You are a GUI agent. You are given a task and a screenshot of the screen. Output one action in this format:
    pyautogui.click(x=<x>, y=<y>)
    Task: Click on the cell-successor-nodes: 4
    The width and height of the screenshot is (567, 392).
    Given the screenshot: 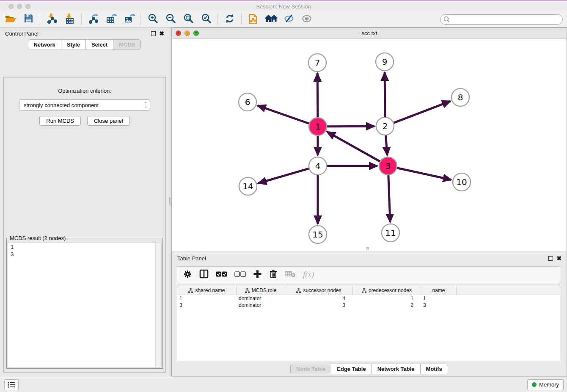 What is the action you would take?
    pyautogui.click(x=319, y=298)
    